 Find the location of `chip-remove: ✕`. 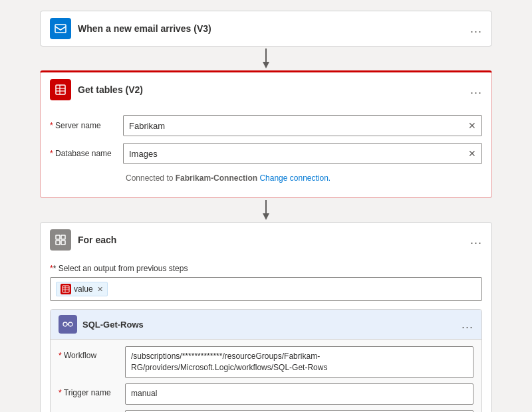

chip-remove: ✕ is located at coordinates (100, 290).